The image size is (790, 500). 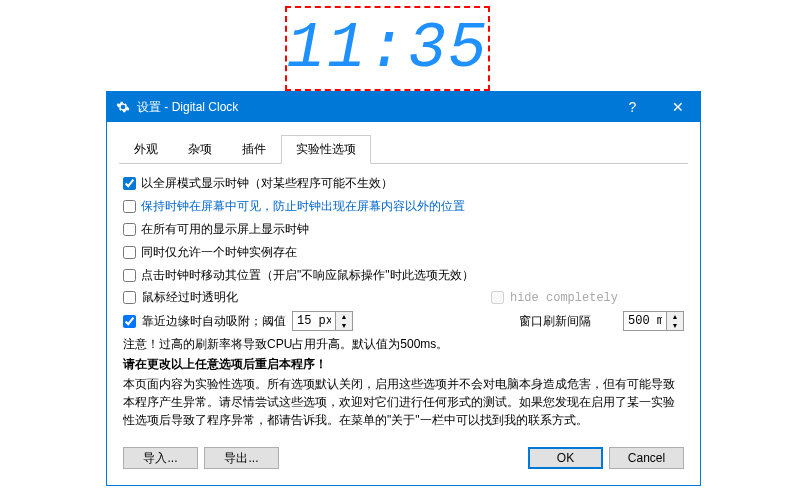 I want to click on restart-warning-text: 请在更改以上任意选项后重启本程序！, so click(x=404, y=364).